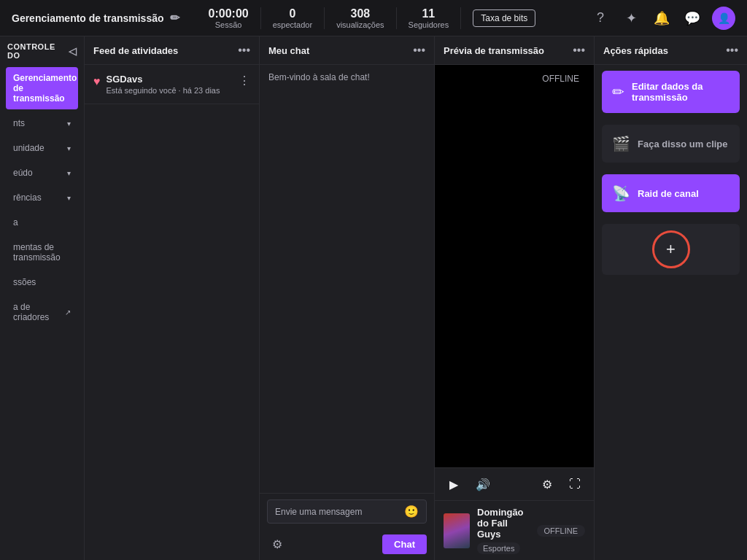 This screenshot has width=747, height=560. Describe the element at coordinates (483, 484) in the screenshot. I see `volume-icon: 🔊` at that location.